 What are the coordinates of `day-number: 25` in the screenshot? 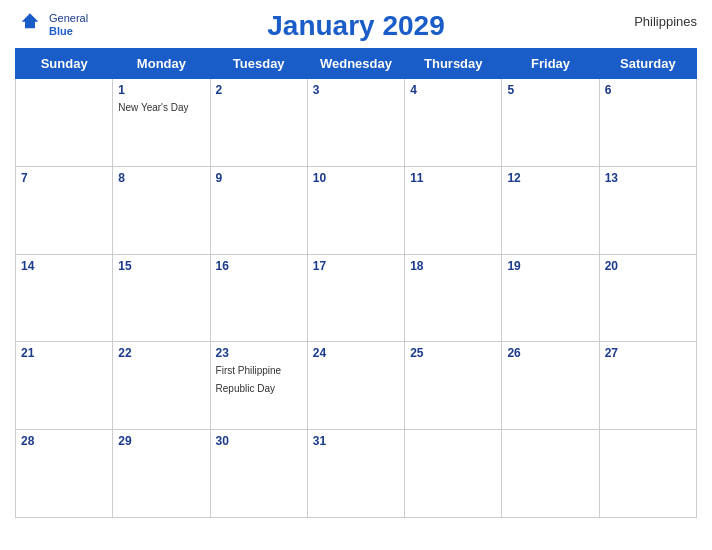 It's located at (453, 353).